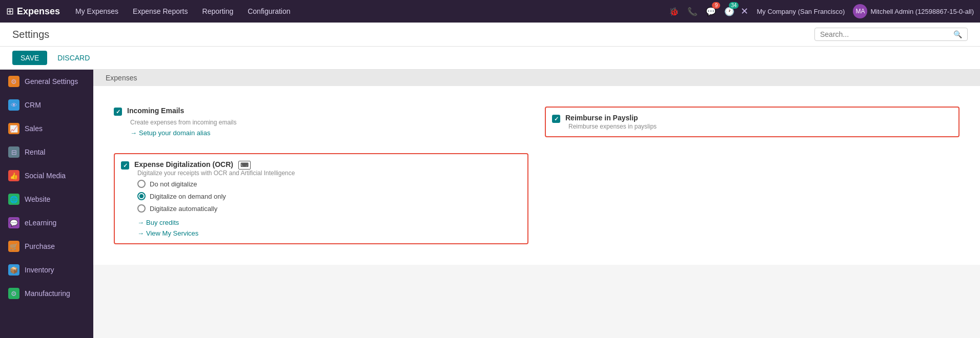 The width and height of the screenshot is (980, 338). What do you see at coordinates (35, 152) in the screenshot?
I see `sidebar-item-label: Rental` at bounding box center [35, 152].